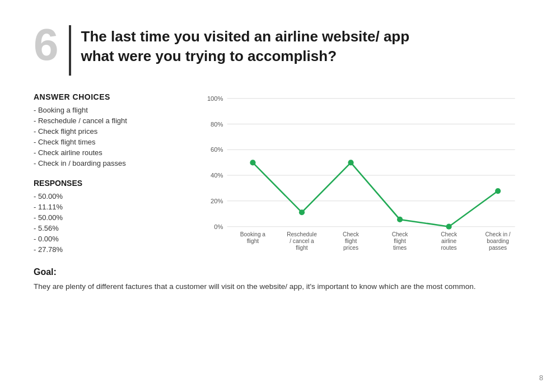 The width and height of the screenshot is (560, 392). Describe the element at coordinates (351, 248) in the screenshot. I see `svg-text: prices` at that location.